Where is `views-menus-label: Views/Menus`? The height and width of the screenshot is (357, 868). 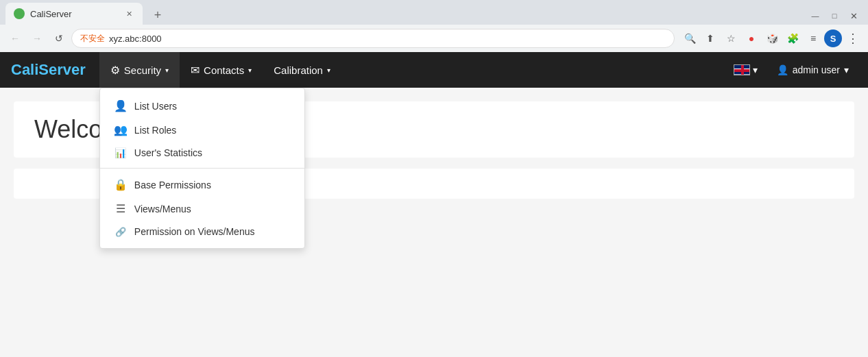
views-menus-label: Views/Menus is located at coordinates (163, 209).